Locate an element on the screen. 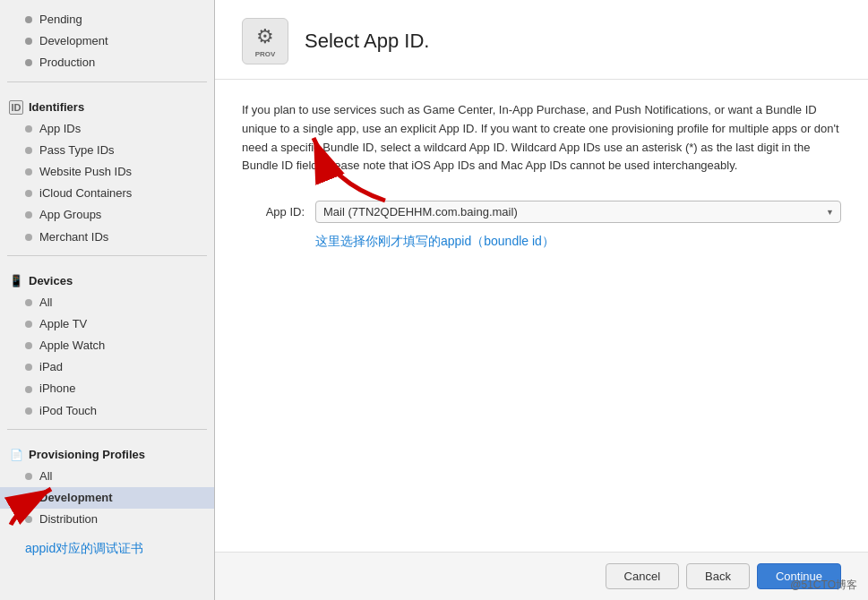 This screenshot has width=868, height=600. prov-icon: ⚙ PROV is located at coordinates (265, 41).